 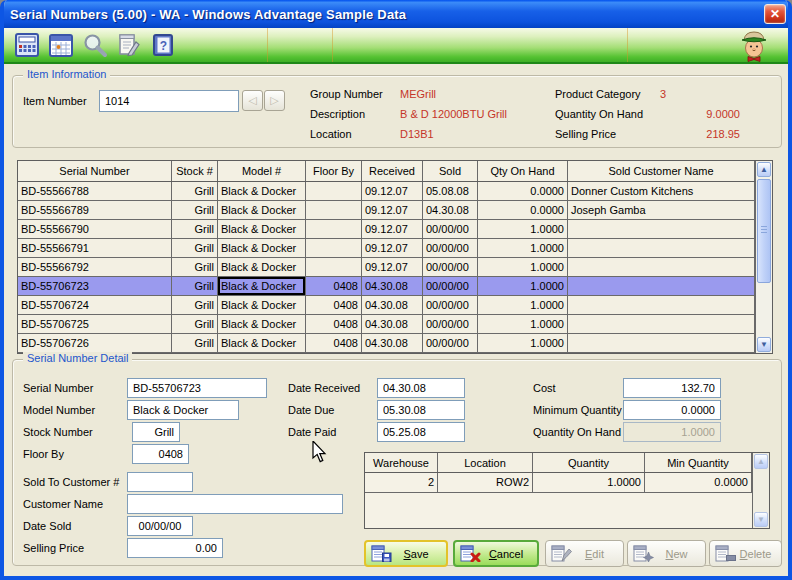 What do you see at coordinates (262, 171) in the screenshot?
I see `column-header: Model #` at bounding box center [262, 171].